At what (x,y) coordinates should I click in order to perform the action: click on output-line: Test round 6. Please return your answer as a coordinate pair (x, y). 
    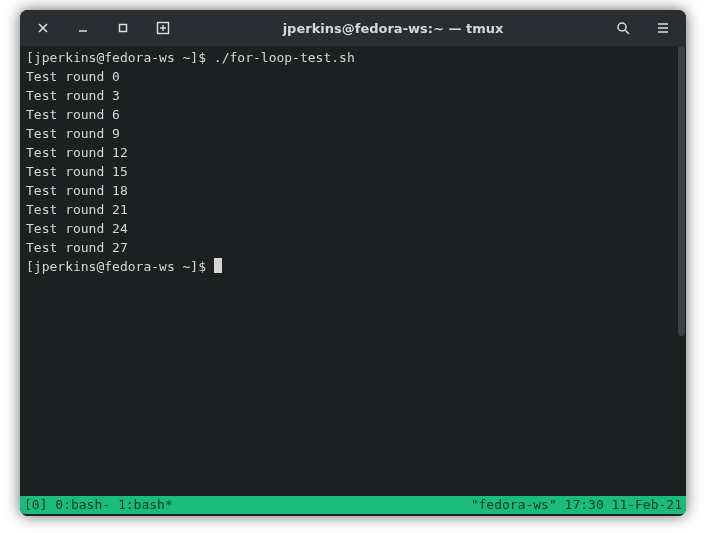
    Looking at the image, I should click on (353, 114).